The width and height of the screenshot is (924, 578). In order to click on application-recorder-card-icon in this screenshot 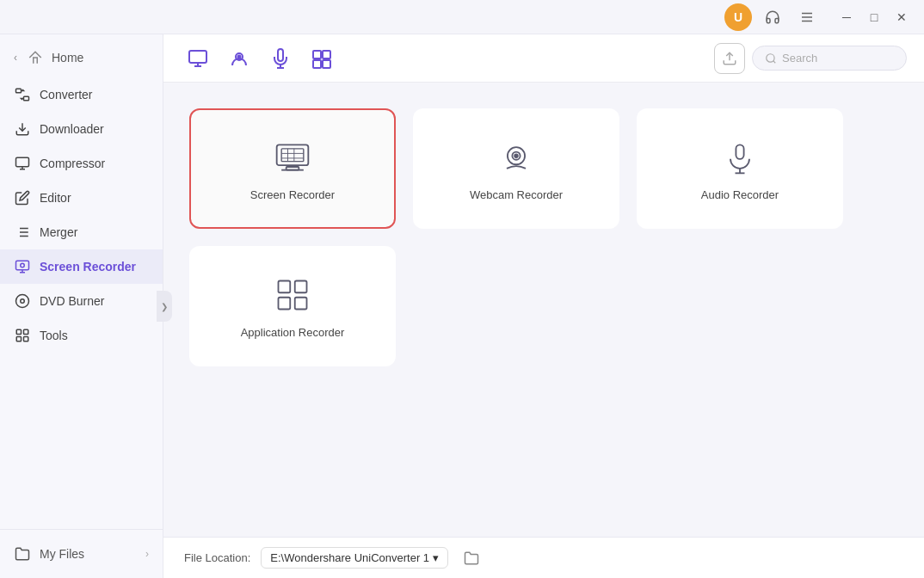, I will do `click(293, 295)`.